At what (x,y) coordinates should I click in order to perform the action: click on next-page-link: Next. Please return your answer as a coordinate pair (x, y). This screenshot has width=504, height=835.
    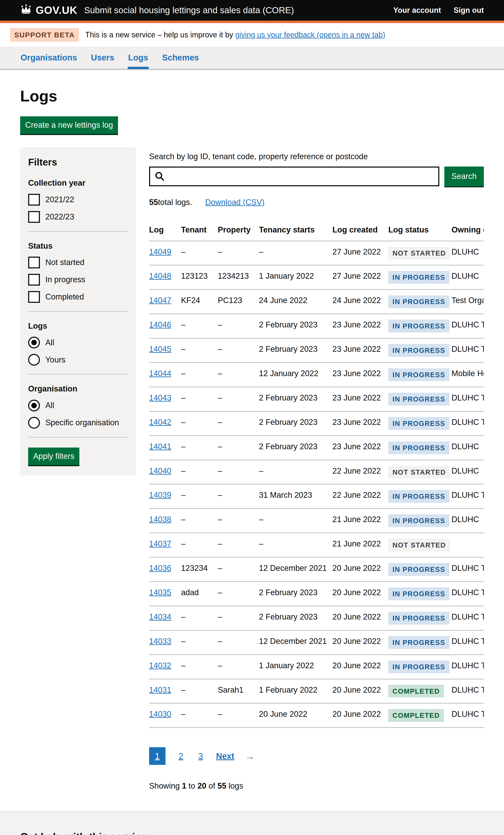
    Looking at the image, I should click on (225, 756).